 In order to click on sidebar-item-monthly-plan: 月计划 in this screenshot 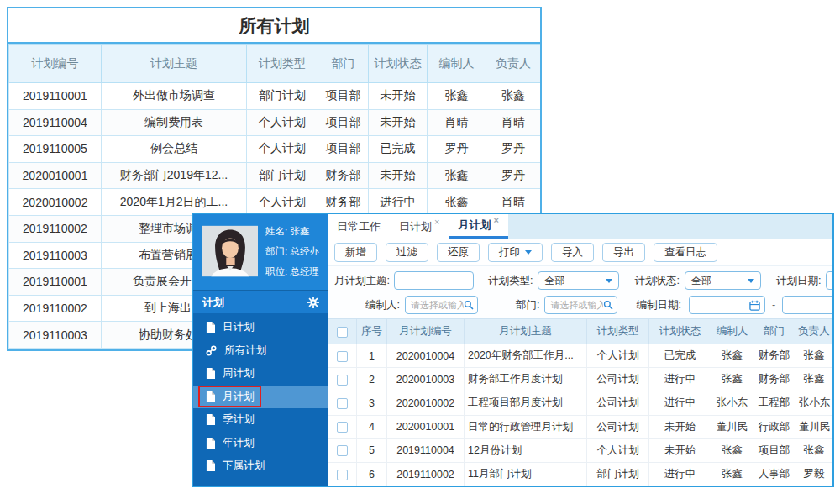, I will do `click(260, 397)`.